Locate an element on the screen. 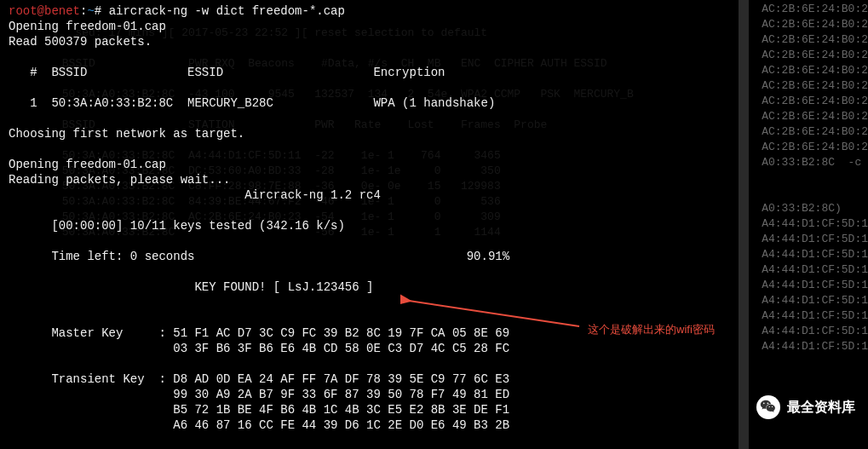  output-network-row: 1 50:3A:A0:33:B2:8C MERCURY_B28C WPA (1 … is located at coordinates (252, 103).